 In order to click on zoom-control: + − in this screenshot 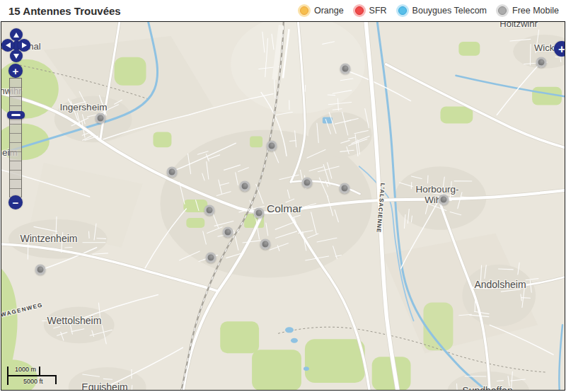, I will do `click(17, 121)`.